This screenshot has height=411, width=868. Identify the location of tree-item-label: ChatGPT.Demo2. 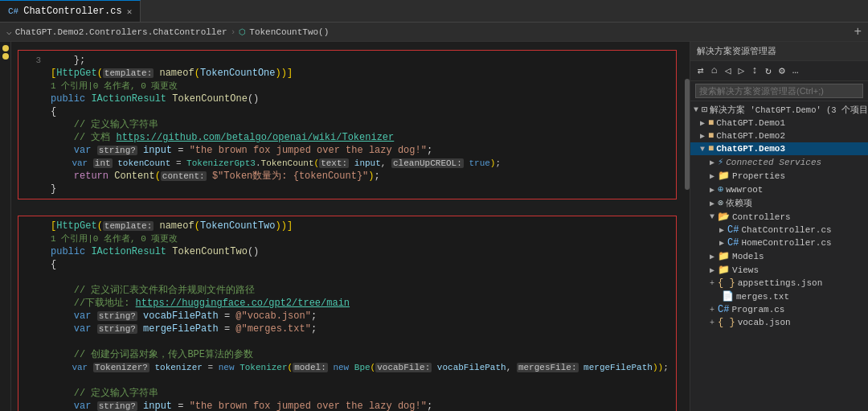
(751, 136).